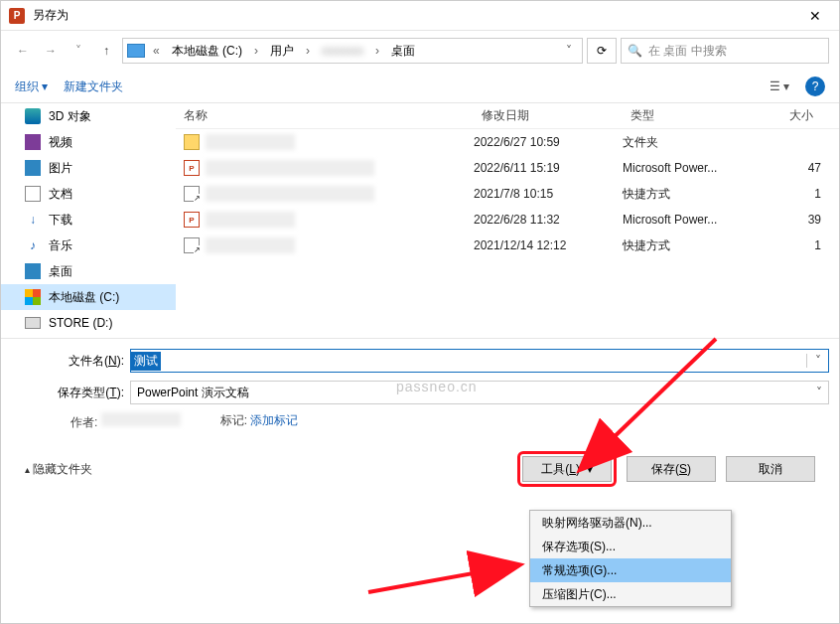 This screenshot has height=624, width=840. What do you see at coordinates (635, 51) in the screenshot?
I see `search-icon: 🔍` at bounding box center [635, 51].